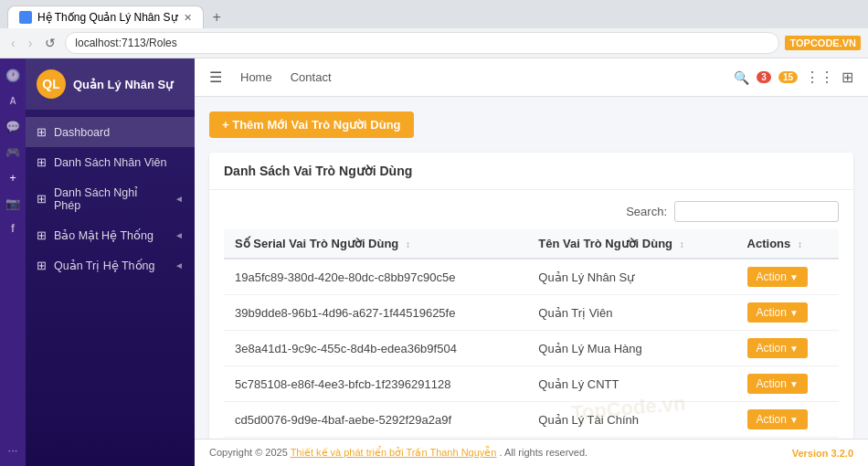  I want to click on left-icon-add: +, so click(13, 177).